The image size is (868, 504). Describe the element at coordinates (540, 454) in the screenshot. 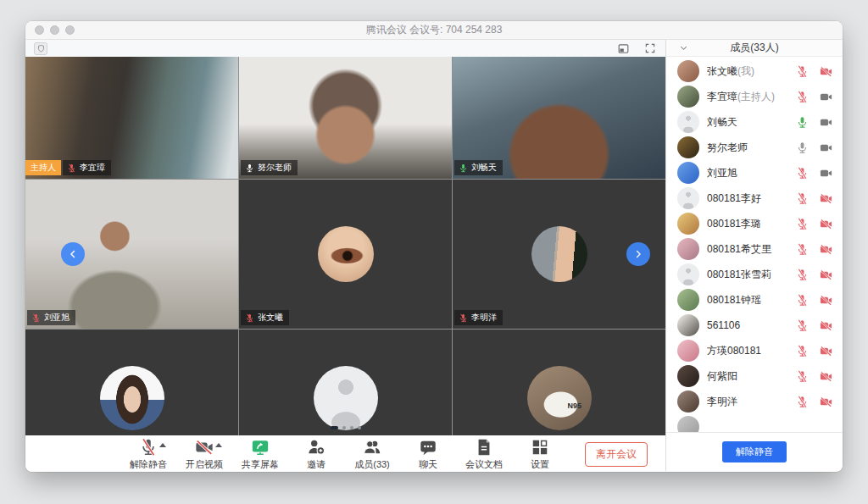

I see `toolbar-settings-button: 设置` at that location.